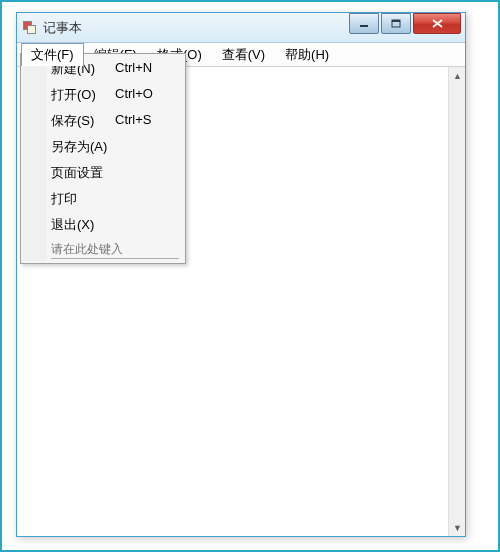 The image size is (500, 552). I want to click on menu-type-here-item, so click(103, 250).